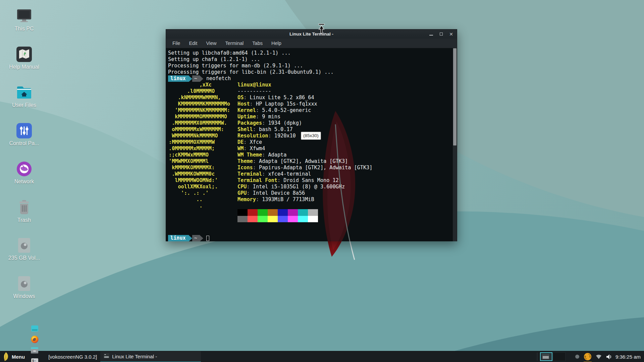 This screenshot has height=362, width=644. What do you see at coordinates (24, 249) in the screenshot?
I see `desktop-icon-volume-235gb: 235 GB Vol...` at bounding box center [24, 249].